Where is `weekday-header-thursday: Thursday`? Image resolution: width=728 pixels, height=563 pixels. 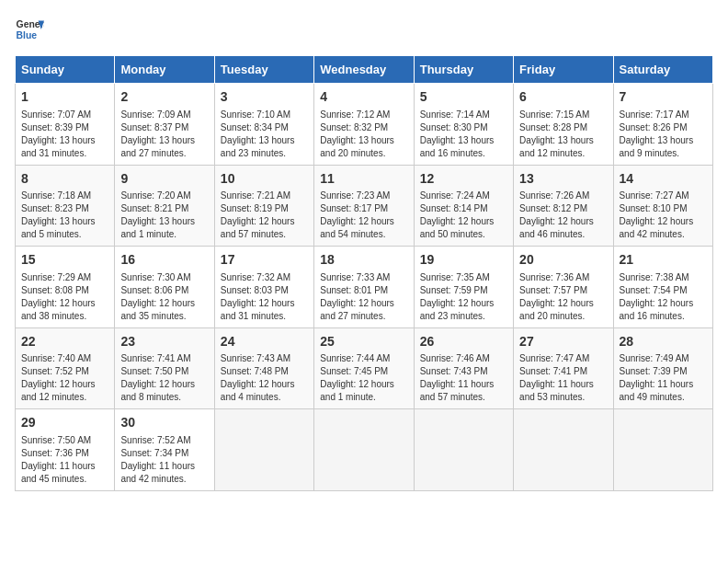
weekday-header-thursday: Thursday is located at coordinates (463, 70).